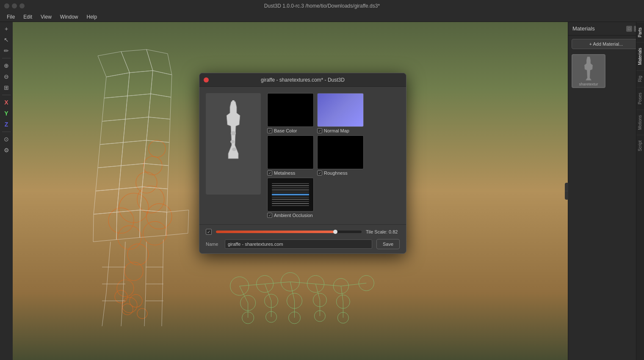 Image resolution: width=644 pixels, height=360 pixels. What do you see at coordinates (320, 131) in the screenshot?
I see `normal-map-checkbox` at bounding box center [320, 131].